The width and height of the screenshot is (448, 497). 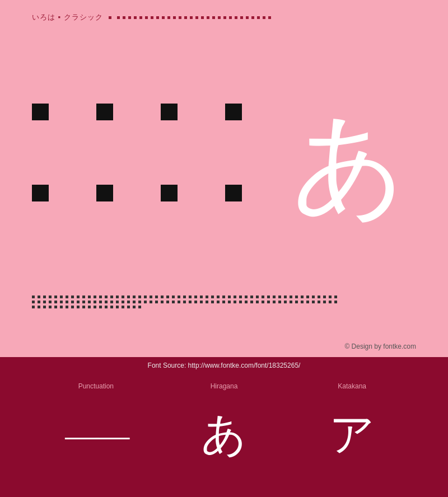 What do you see at coordinates (349, 165) in the screenshot?
I see `large-hiragana-display: あ` at bounding box center [349, 165].